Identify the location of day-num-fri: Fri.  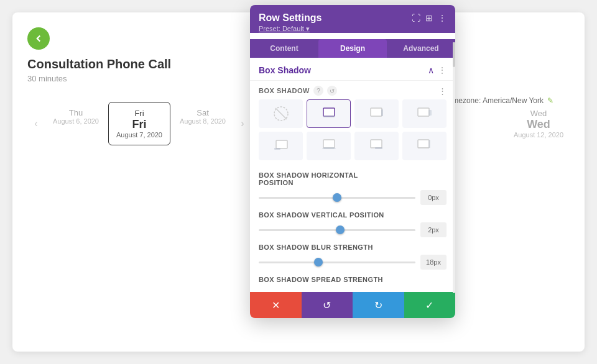
(139, 124).